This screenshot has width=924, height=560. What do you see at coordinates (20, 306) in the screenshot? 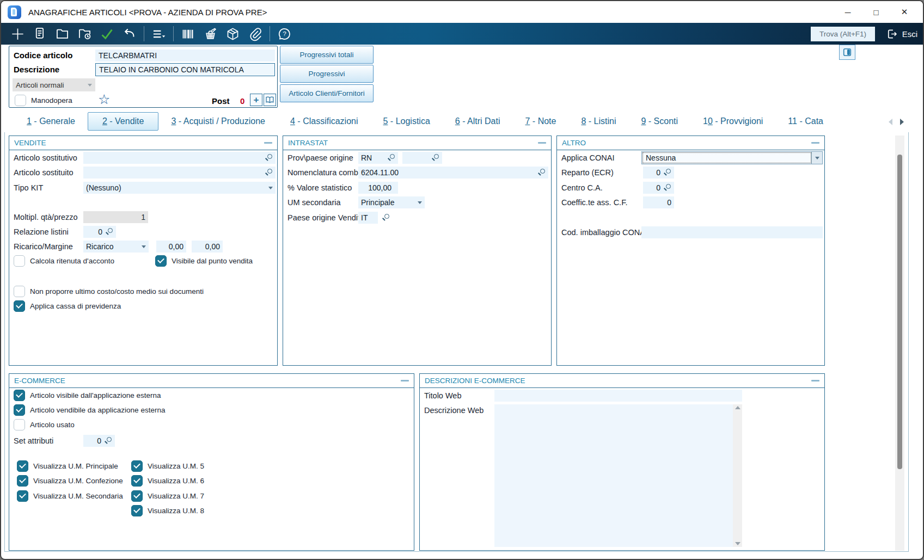
I see `applica-cassa-checkbox` at bounding box center [20, 306].